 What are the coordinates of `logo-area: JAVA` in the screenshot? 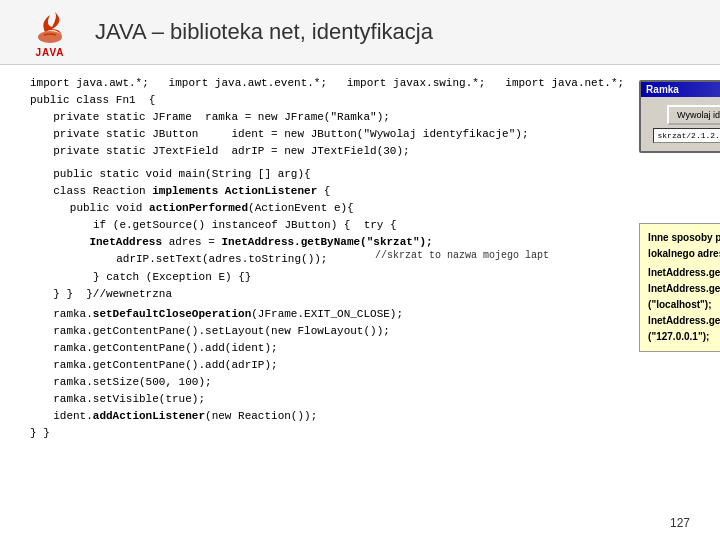 It's located at (50, 32).